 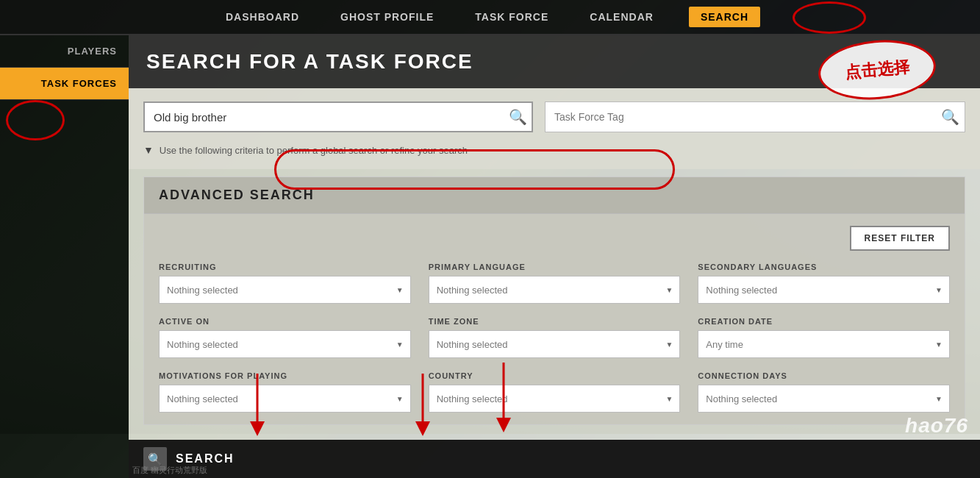 What do you see at coordinates (823, 399) in the screenshot?
I see `select-wrap-connection-days: Nothing selected` at bounding box center [823, 399].